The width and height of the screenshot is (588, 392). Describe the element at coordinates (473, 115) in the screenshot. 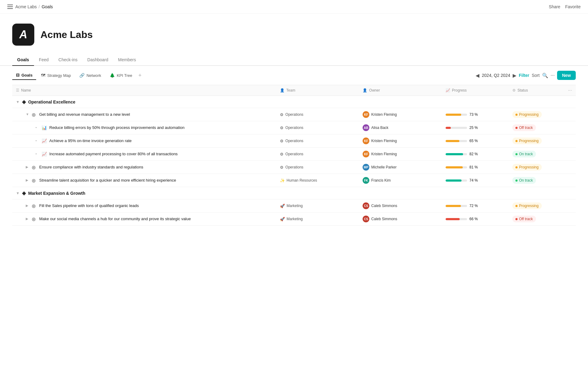

I see `progress-value: 73 %` at that location.